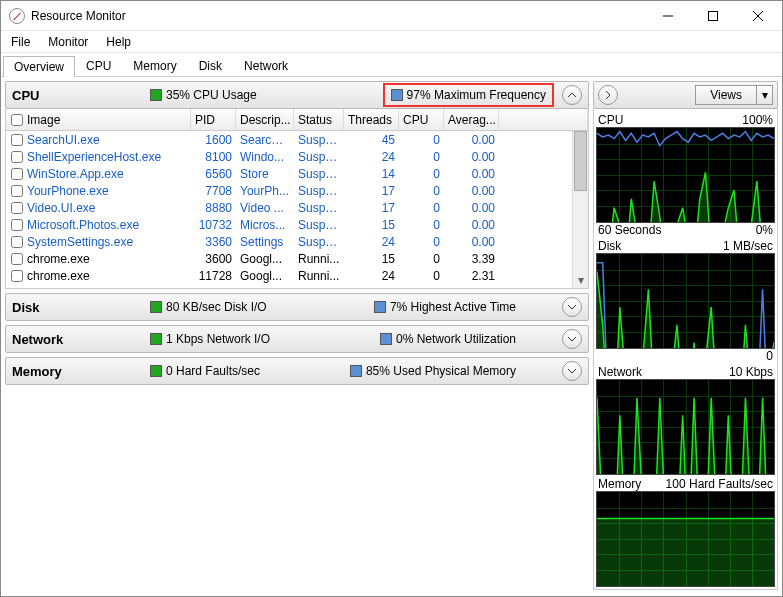 The height and width of the screenshot is (597, 783). Describe the element at coordinates (748, 246) in the screenshot. I see `chart-scale: 1 MB/sec` at that location.